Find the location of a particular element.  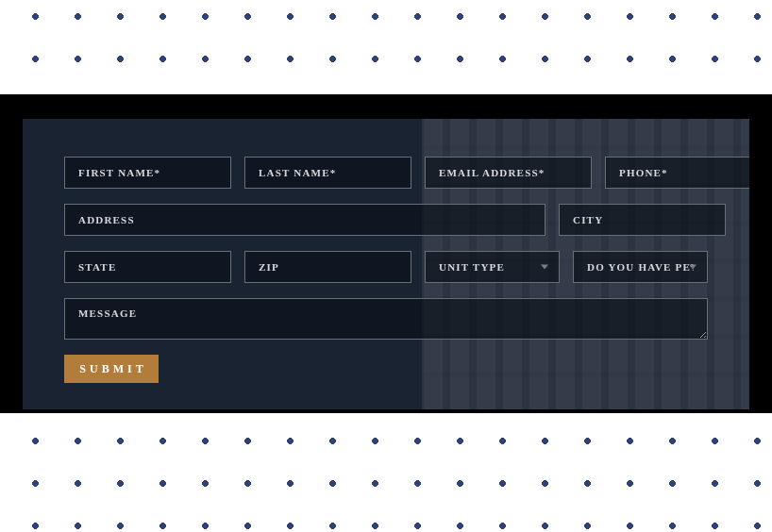

first-name-input is located at coordinates (147, 173).